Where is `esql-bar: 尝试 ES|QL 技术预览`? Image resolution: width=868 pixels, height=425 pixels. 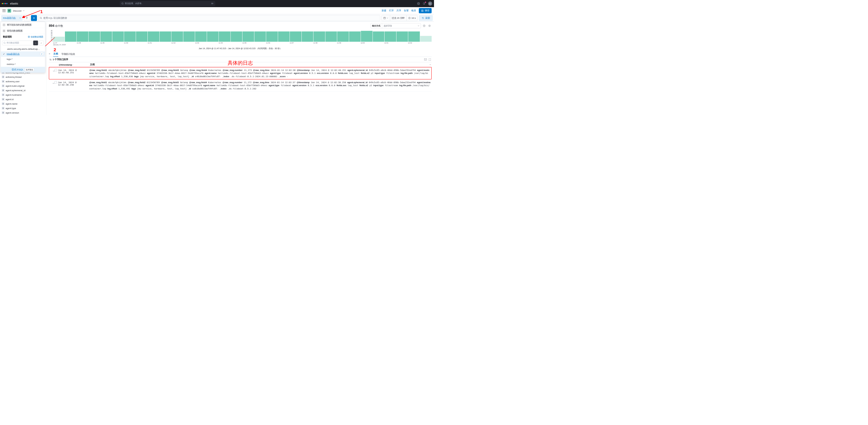
esql-bar: 尝试 ES|QL 技术预览 is located at coordinates (23, 70).